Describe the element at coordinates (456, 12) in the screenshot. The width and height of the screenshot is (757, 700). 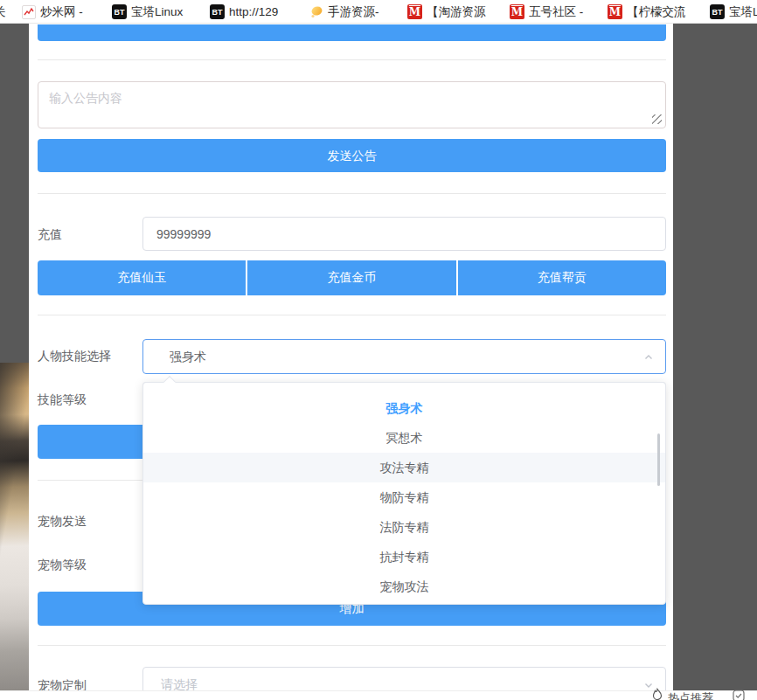
I see `bookmark-label: 【淘游资源` at that location.